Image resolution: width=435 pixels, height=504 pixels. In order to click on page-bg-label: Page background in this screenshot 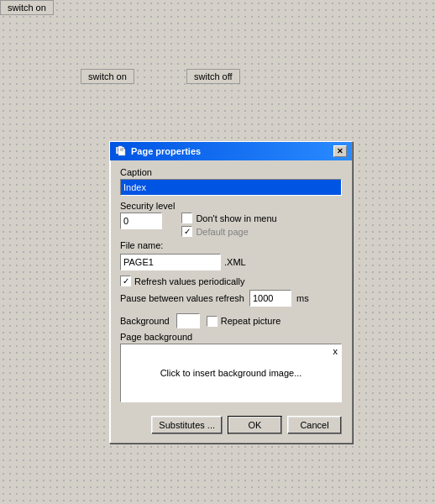, I will do `click(231, 337)`.